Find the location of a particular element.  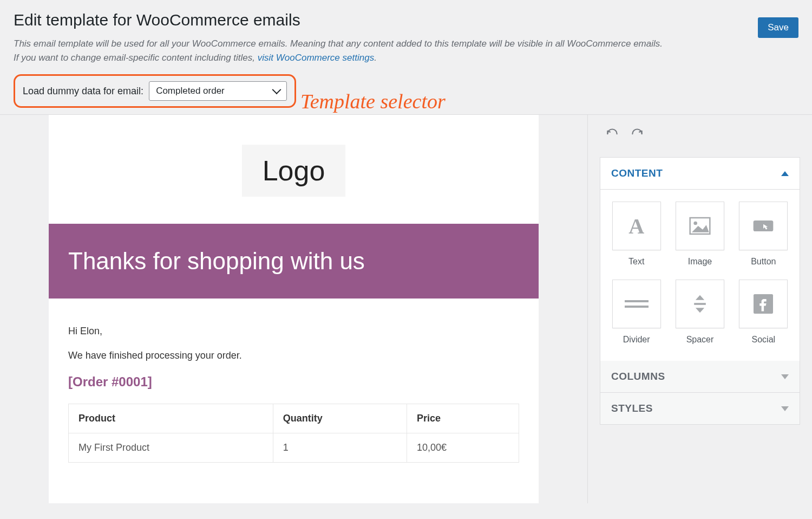

email-template-select: Completed order is located at coordinates (218, 91).